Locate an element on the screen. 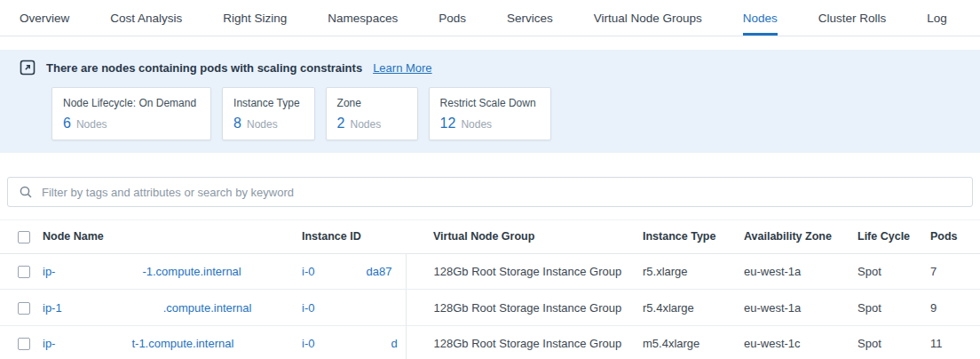 The height and width of the screenshot is (359, 980). node-name-link: ip--1.compute.internal is located at coordinates (142, 272).